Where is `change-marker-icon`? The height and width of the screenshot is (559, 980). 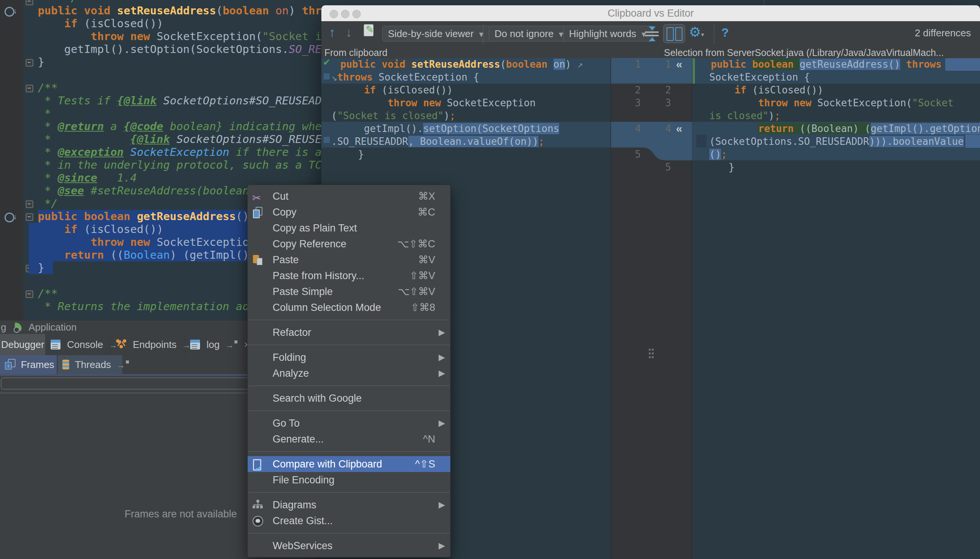 change-marker-icon is located at coordinates (327, 76).